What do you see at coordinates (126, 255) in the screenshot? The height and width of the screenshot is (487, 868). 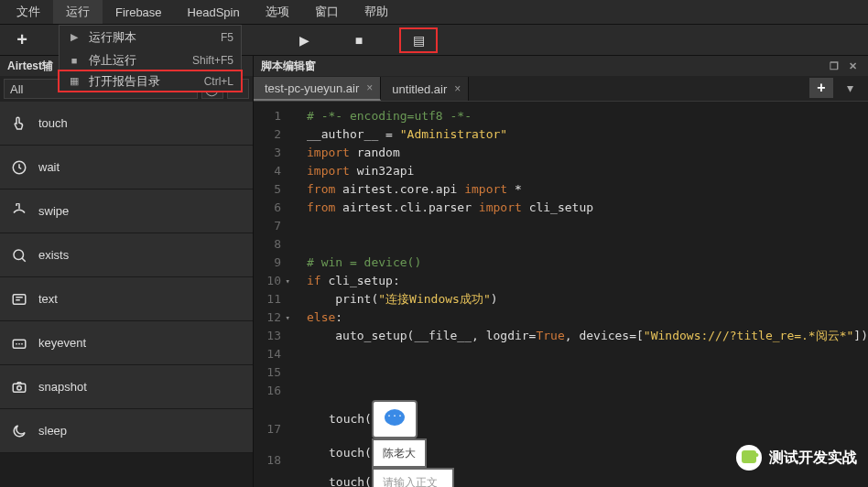 I see `tool-exists: exists` at bounding box center [126, 255].